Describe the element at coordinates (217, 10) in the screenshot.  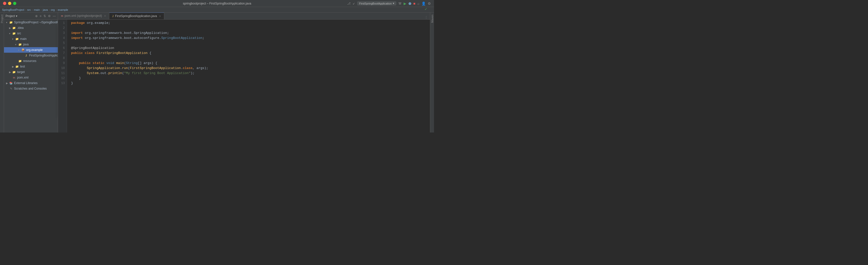
I see `breadcrumb: SpringBootProject › src › main › java › …` at that location.